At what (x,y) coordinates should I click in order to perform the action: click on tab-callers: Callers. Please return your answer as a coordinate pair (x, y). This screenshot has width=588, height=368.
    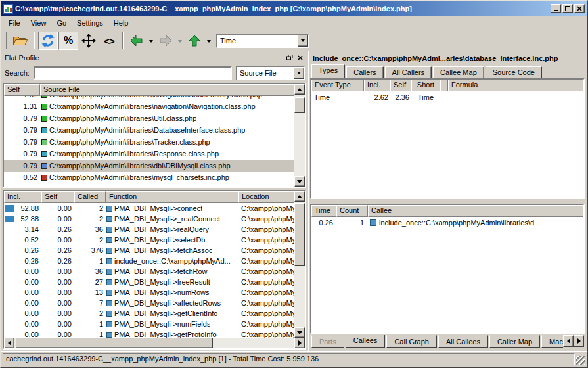
    Looking at the image, I should click on (365, 72).